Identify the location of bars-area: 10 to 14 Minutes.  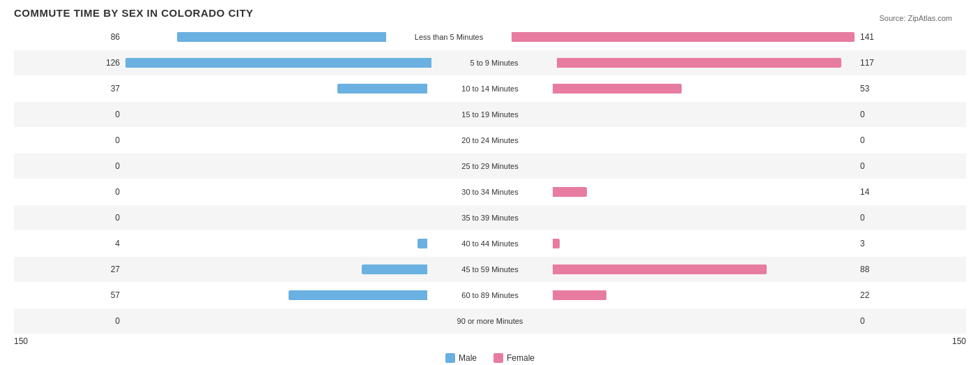
(490, 89).